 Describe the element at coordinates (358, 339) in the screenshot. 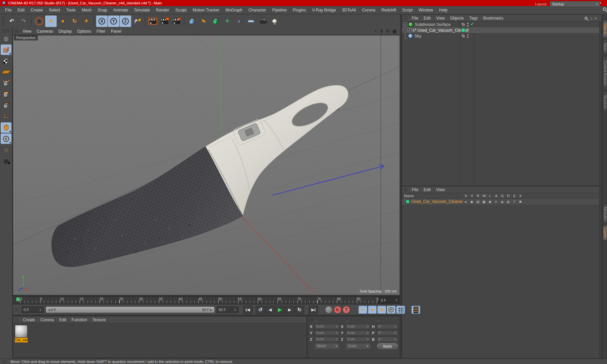

I see `size-z-field: 0 cm⇕` at that location.